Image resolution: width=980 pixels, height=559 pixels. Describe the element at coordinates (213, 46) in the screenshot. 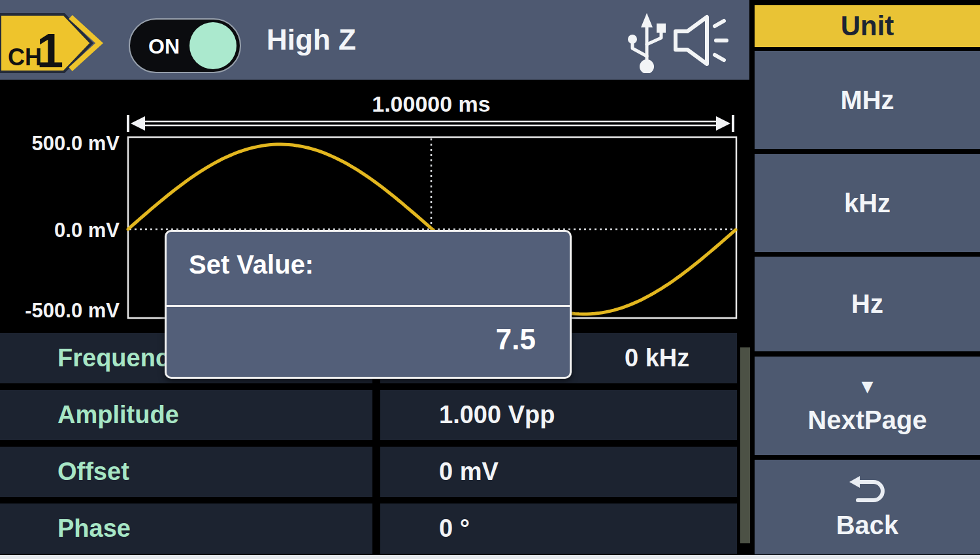

I see `toggle-knob-icon` at that location.